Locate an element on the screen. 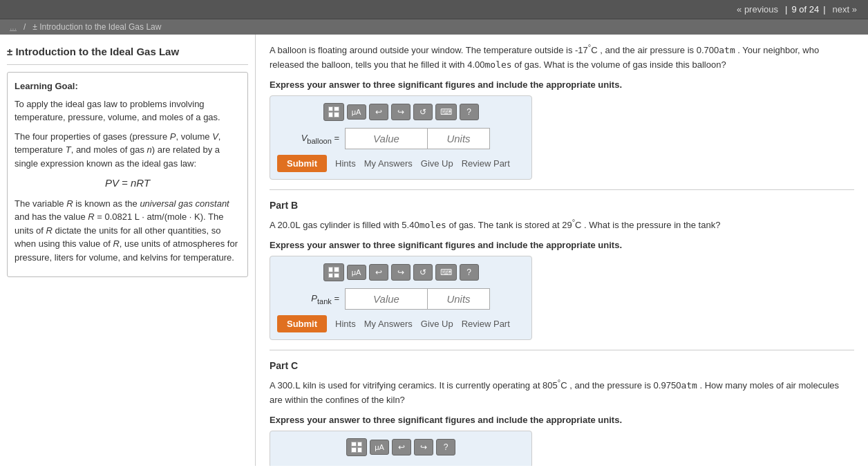 The height and width of the screenshot is (470, 868). part-a-problem: A balloon is floating around outside you… is located at coordinates (562, 57).